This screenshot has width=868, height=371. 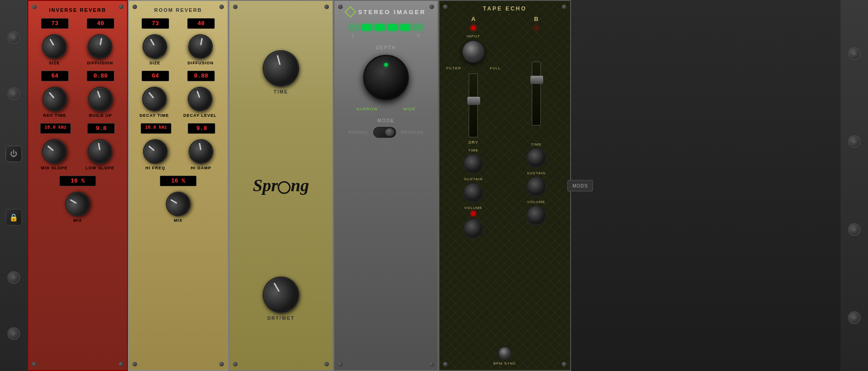 What do you see at coordinates (14, 154) in the screenshot?
I see `power-button: ⏻` at bounding box center [14, 154].